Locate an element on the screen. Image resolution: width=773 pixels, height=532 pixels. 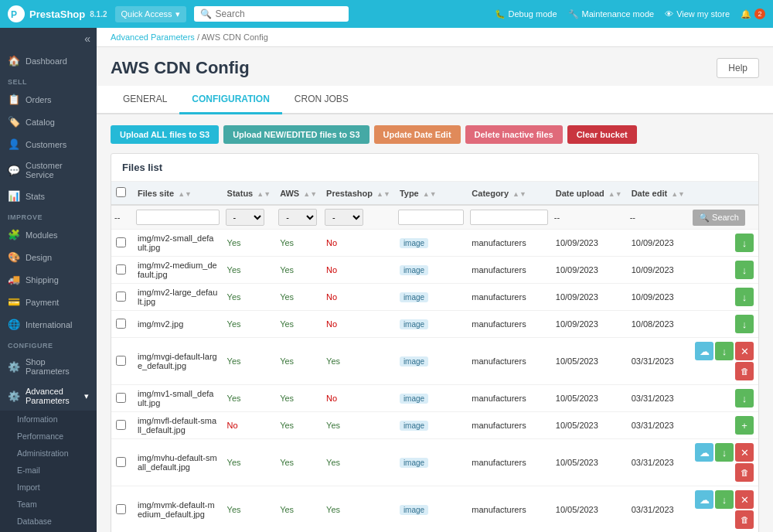
update-date-button: Update Date Edit is located at coordinates (417, 135).